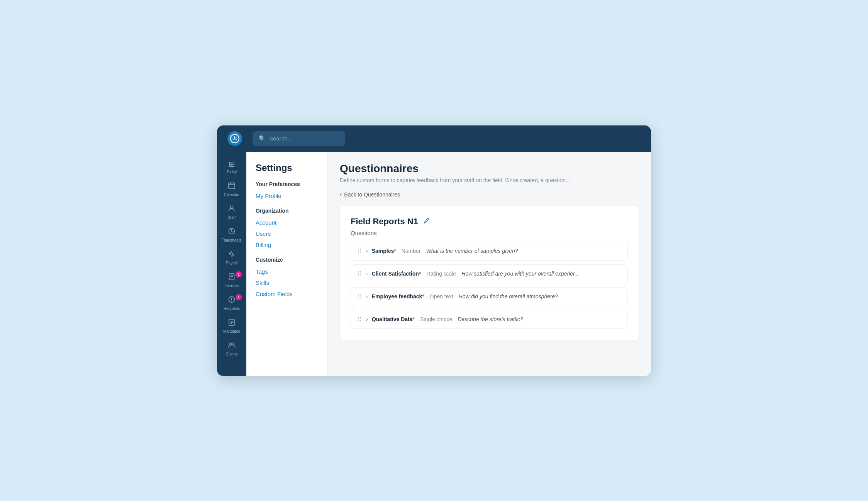  I want to click on invoices-icon, so click(232, 278).